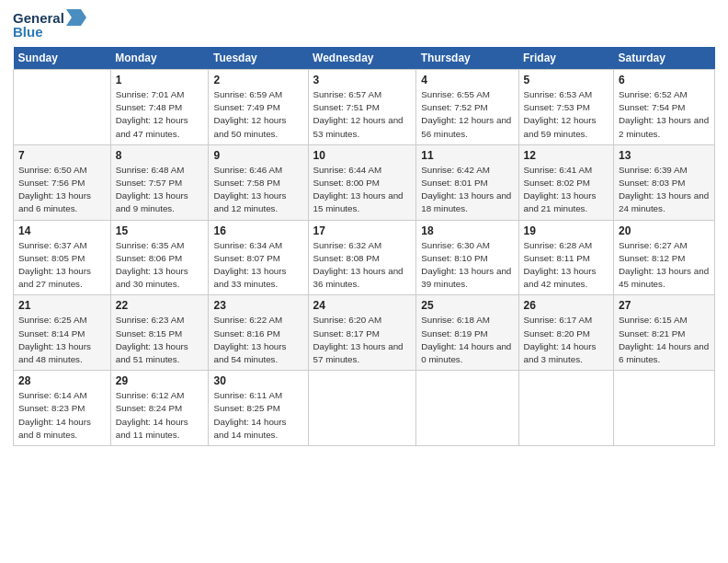 The height and width of the screenshot is (563, 728). Describe the element at coordinates (467, 155) in the screenshot. I see `day-number: 11` at that location.